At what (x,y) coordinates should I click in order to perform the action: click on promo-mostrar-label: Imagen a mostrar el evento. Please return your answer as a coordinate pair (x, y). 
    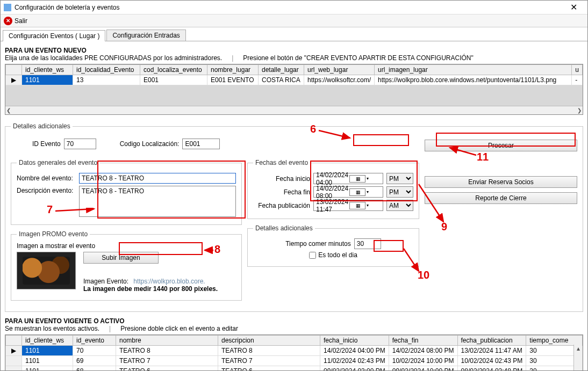
    Looking at the image, I should click on (126, 246).